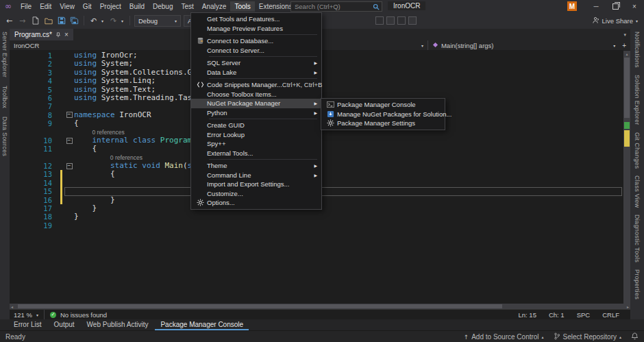 The image size is (644, 342). I want to click on menu-item-options: Options..., so click(256, 203).